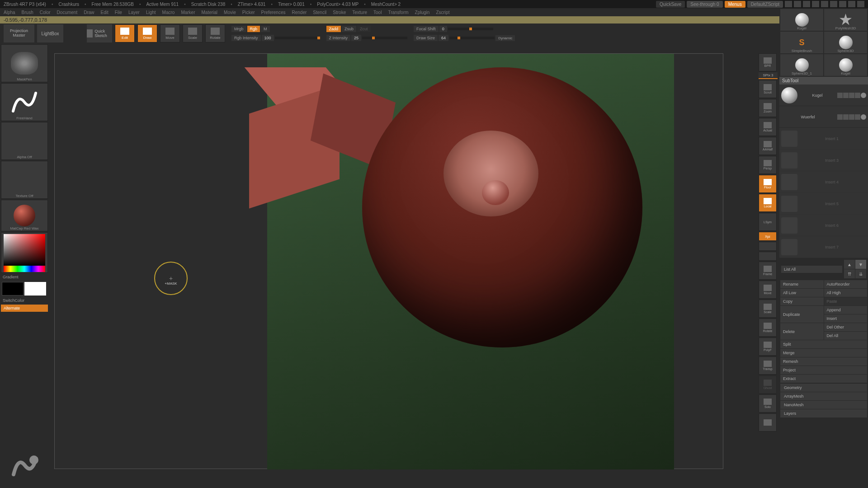  I want to click on scroll-button: Scroll, so click(768, 89).